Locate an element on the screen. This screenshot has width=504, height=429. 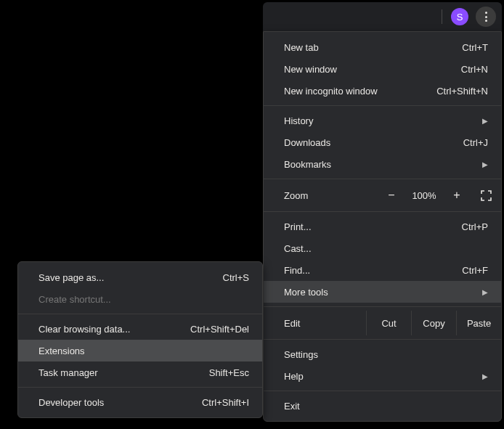
menu-settings: Settings is located at coordinates (382, 354).